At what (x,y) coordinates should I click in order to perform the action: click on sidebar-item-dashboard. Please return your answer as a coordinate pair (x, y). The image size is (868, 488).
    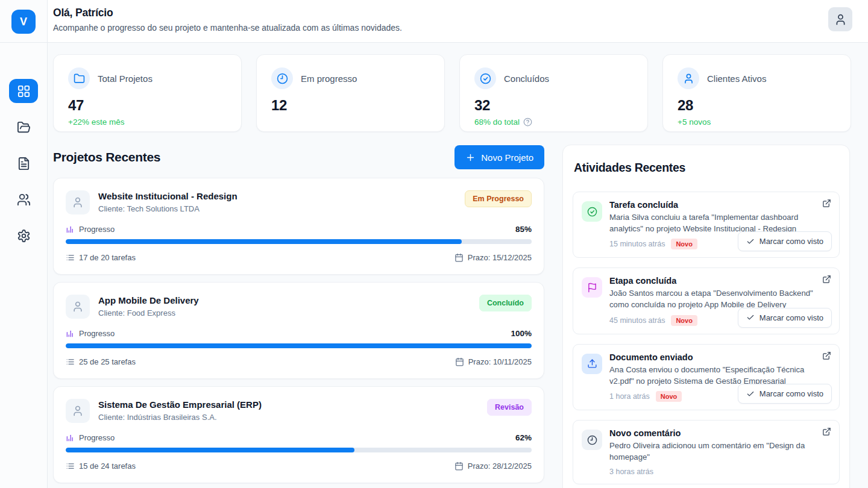
    Looking at the image, I should click on (24, 91).